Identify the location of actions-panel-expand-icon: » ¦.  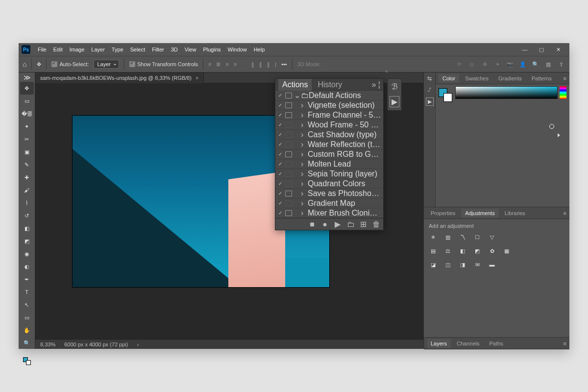
(376, 85).